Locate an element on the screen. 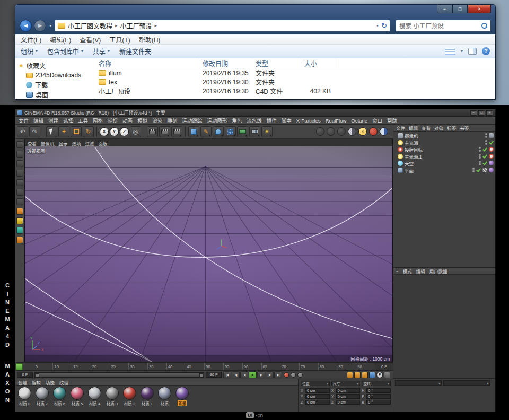 The image size is (509, 420). coordinate-system-icon: ◎ is located at coordinates (136, 132).